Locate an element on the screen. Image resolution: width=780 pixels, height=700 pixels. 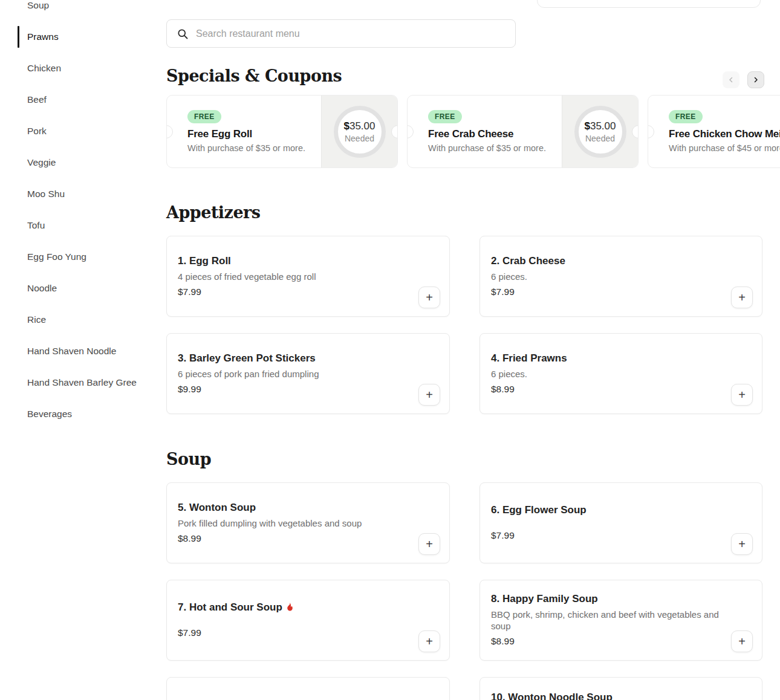
coupon-title: Free Egg Roll is located at coordinates (254, 134).